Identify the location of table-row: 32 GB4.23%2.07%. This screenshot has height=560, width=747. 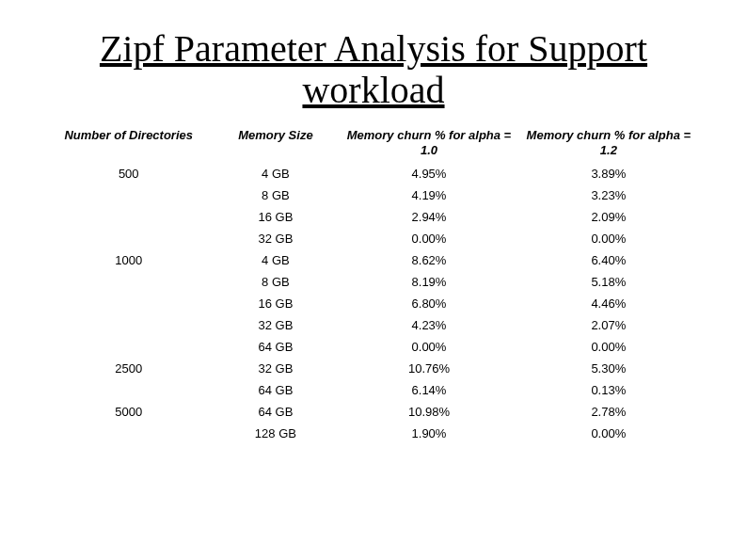
(374, 326).